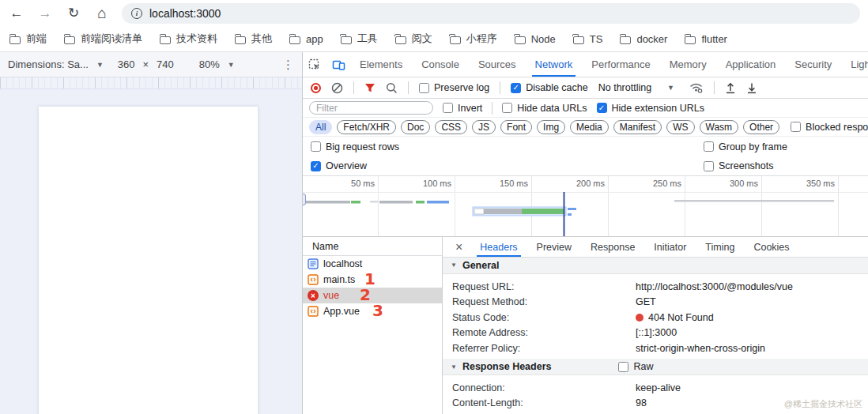  What do you see at coordinates (535, 40) in the screenshot?
I see `bookmark-folder: Node` at bounding box center [535, 40].